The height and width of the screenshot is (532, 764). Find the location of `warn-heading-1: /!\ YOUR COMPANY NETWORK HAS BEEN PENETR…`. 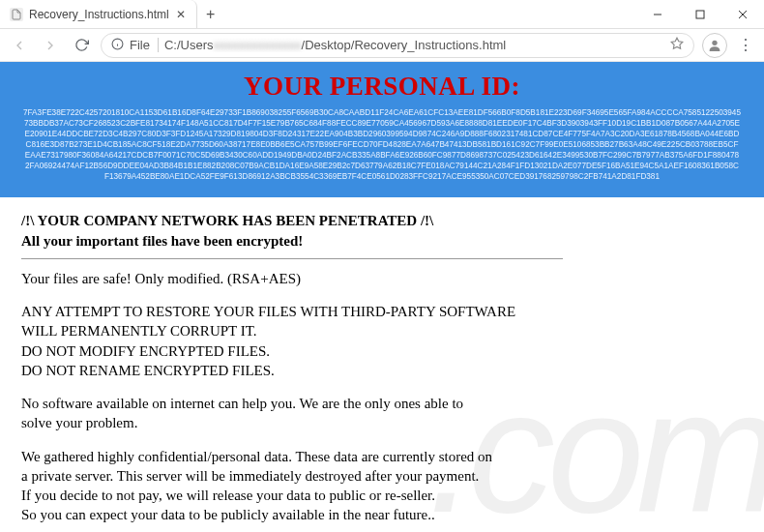

warn-heading-1: /!\ YOUR COMPANY NETWORK HAS BEEN PENETR… is located at coordinates (382, 221).